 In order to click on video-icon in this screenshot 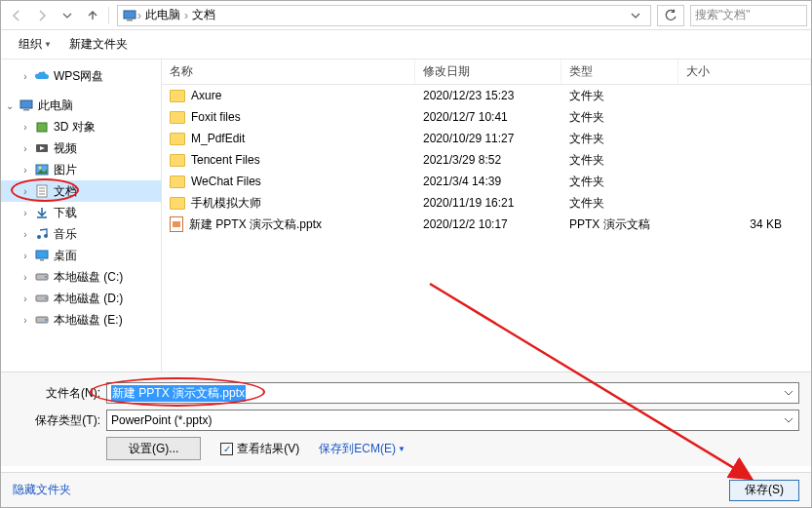, I will do `click(42, 148)`.